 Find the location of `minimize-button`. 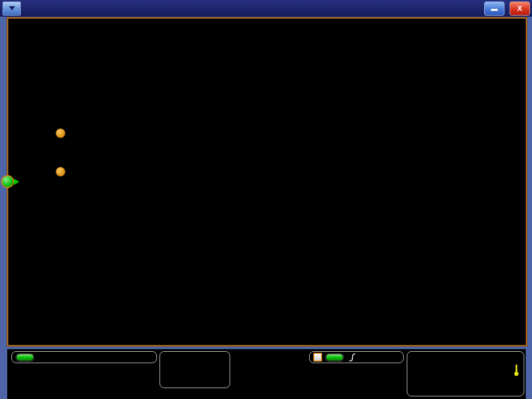

minimize-button is located at coordinates (495, 8).